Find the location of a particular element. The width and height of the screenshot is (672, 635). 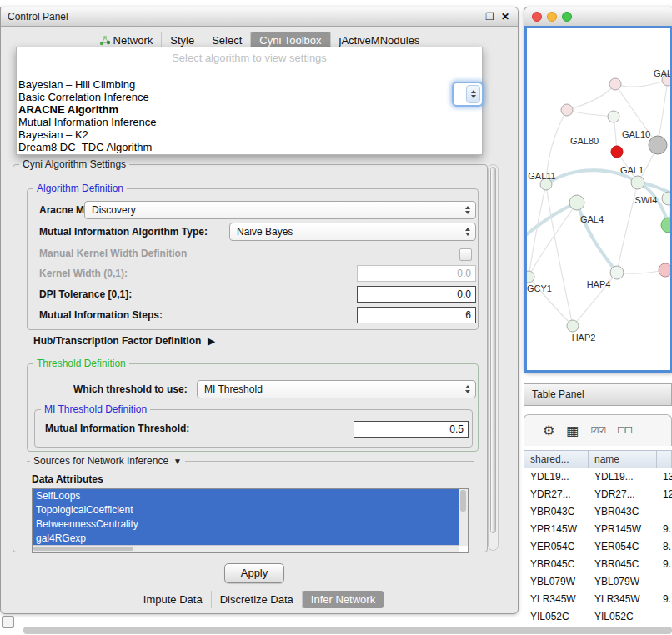

column-header-shared-name: shared... is located at coordinates (557, 459).